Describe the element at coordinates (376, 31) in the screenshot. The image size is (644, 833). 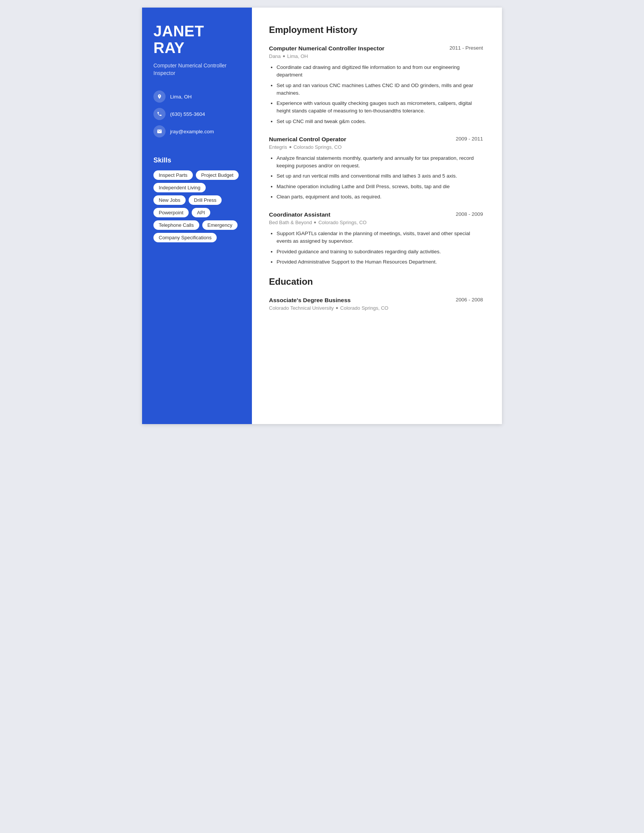
I see `employment-heading: Employment History` at that location.